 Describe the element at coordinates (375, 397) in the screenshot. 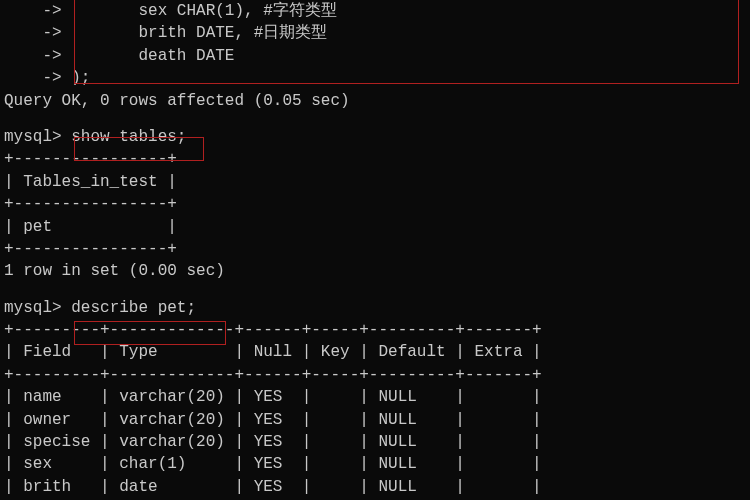

I see `table-row: | name | varchar(20) | YES | | NULL | |` at that location.